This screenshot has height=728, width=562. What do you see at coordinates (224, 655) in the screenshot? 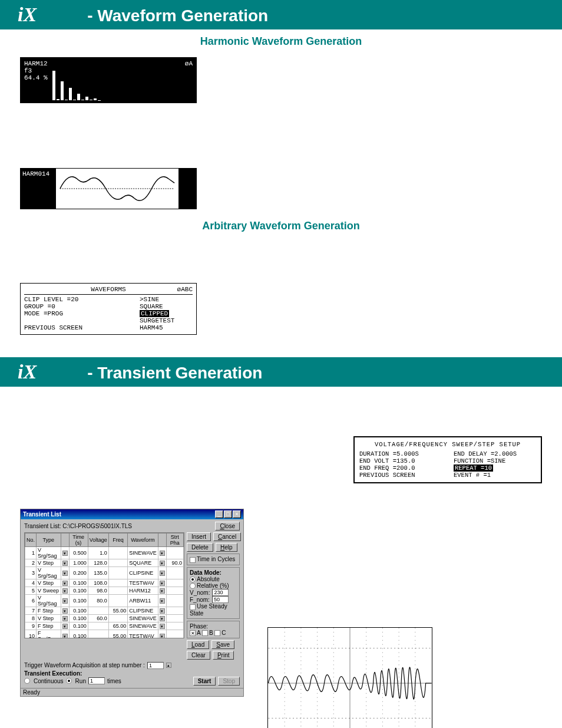
I see `print-button: Print` at bounding box center [224, 655].